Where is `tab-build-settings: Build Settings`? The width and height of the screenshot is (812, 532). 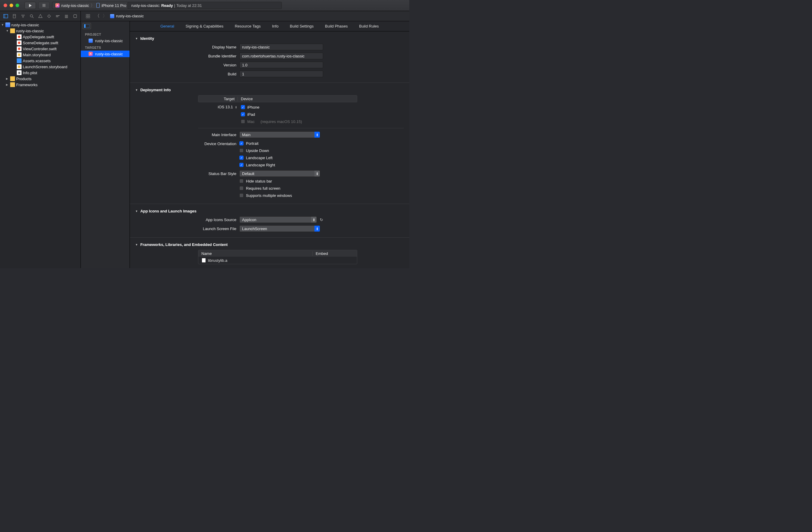
tab-build-settings: Build Settings is located at coordinates (302, 26).